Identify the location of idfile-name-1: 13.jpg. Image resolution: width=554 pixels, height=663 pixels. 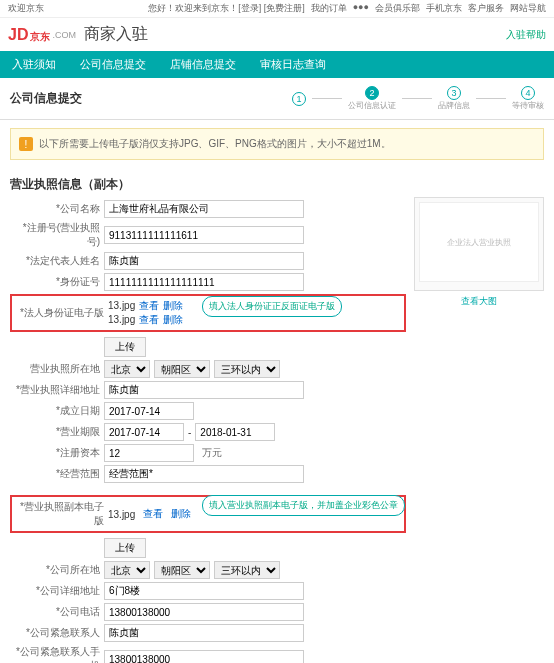
(122, 306).